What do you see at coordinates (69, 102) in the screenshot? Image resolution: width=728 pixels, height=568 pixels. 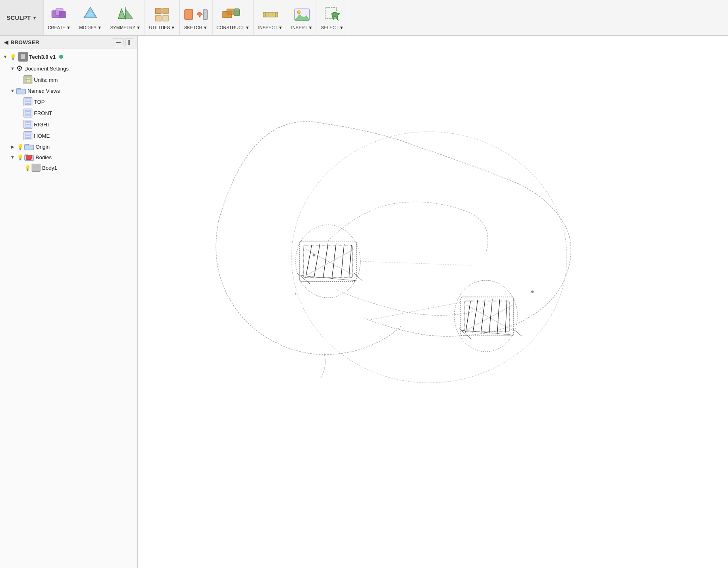 I see `tree-item-view-top: TOP` at bounding box center [69, 102].